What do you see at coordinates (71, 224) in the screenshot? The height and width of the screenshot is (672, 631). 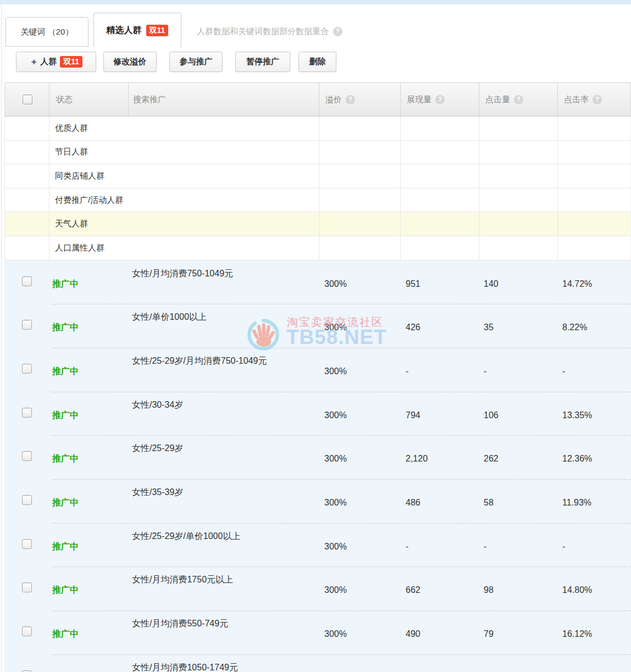 I see `category-label-text: 天气人群` at bounding box center [71, 224].